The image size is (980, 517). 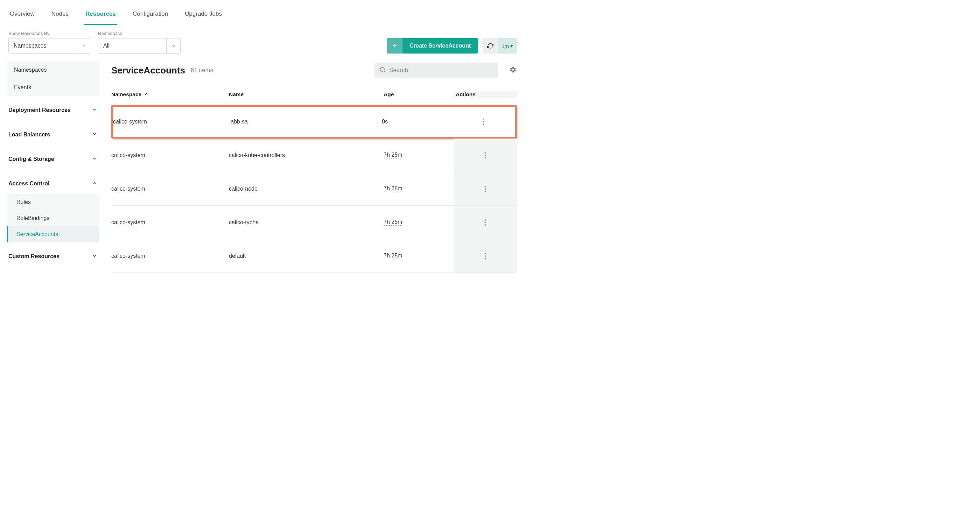 What do you see at coordinates (314, 256) in the screenshot?
I see `table-row: calico-systemdefault7h 25m` at bounding box center [314, 256].